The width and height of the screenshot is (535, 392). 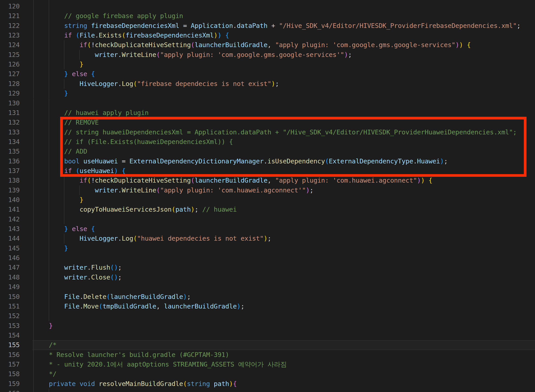 What do you see at coordinates (268, 238) in the screenshot?
I see `code-line-144: 144 HiveLogger.Log("huawei dependecies i…` at bounding box center [268, 238].